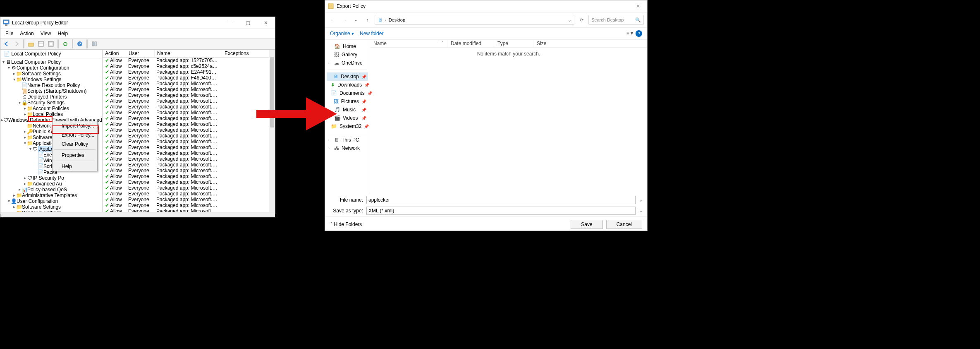 The image size is (980, 349). Describe the element at coordinates (51, 85) in the screenshot. I see `tree-item: 📄Name Resolution Policy` at that location.